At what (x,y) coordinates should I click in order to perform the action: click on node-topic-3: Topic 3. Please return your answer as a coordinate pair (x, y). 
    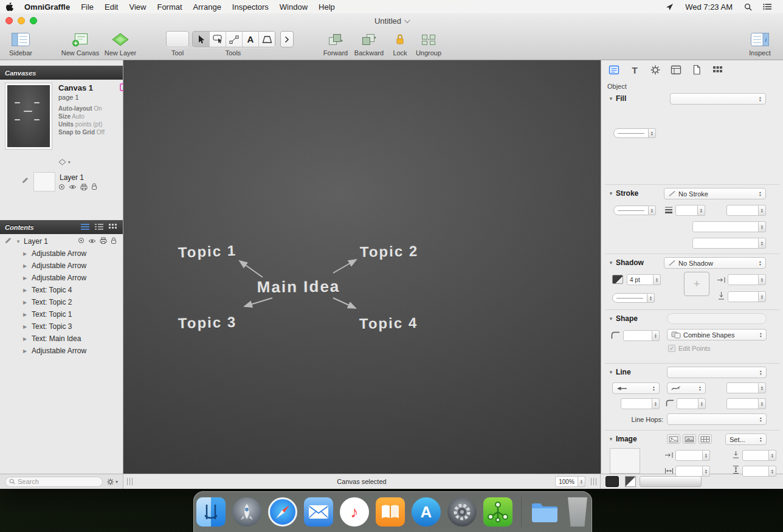
    Looking at the image, I should click on (208, 323).